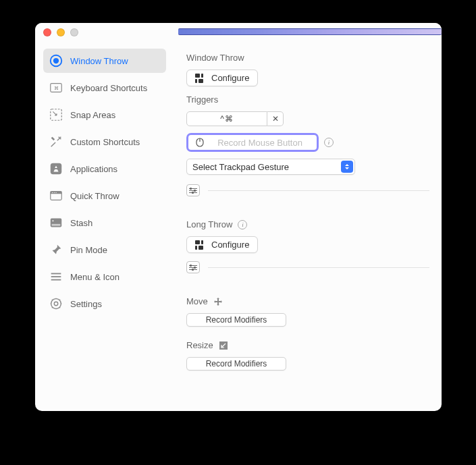 This screenshot has width=476, height=465. What do you see at coordinates (95, 277) in the screenshot?
I see `sidebar-item-label: Menu & Icon` at bounding box center [95, 277].